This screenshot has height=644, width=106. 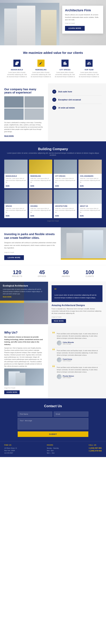 I want to click on building-card-more-2: MORE, so click(x=57, y=186).